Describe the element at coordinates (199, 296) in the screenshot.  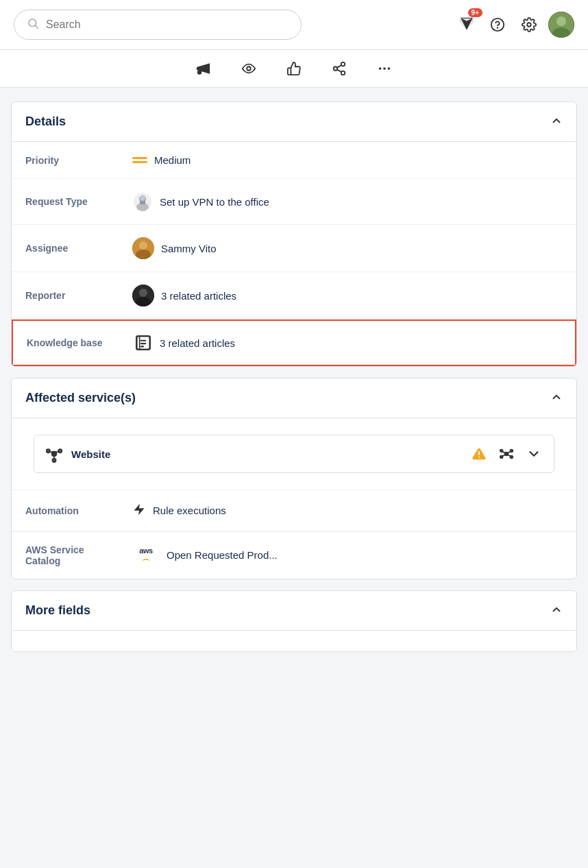
I see `reporter-name: 3 related articles` at that location.